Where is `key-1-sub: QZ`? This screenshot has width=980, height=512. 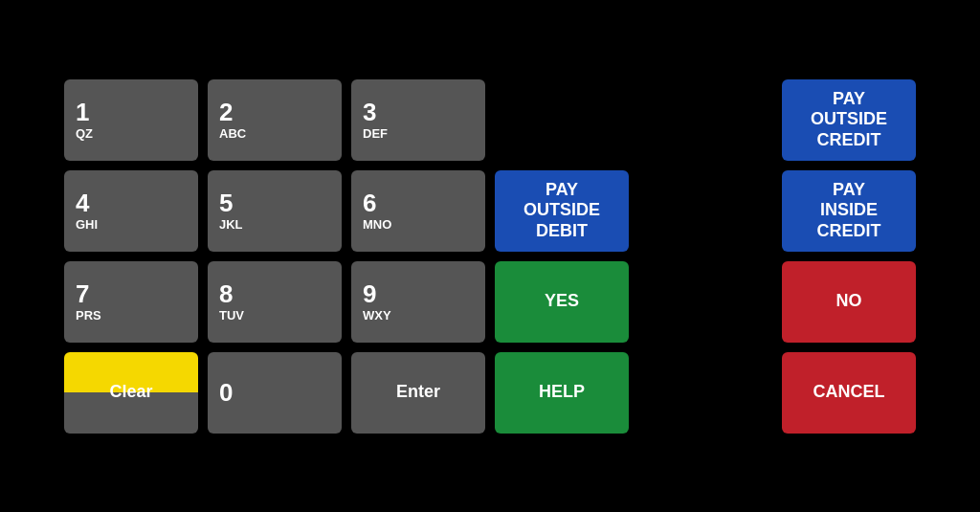
key-1-sub: QZ is located at coordinates (84, 134).